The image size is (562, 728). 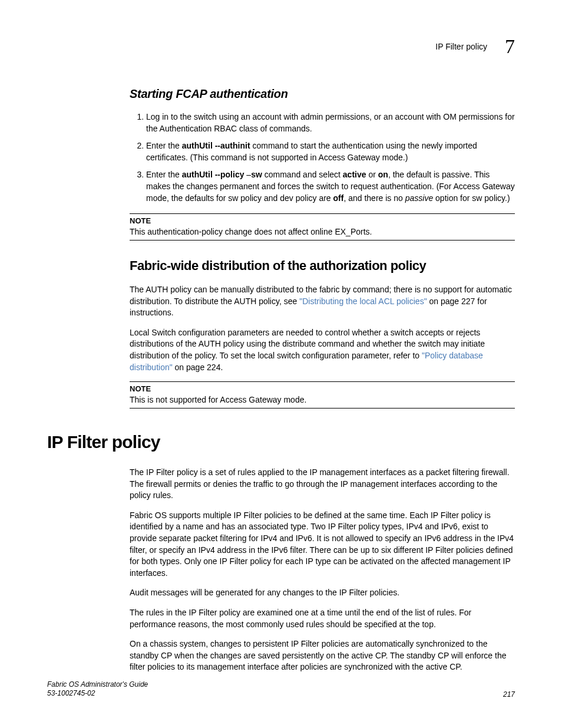 I want to click on link-distributing-acl: "Distributing the local ACL policies", so click(x=363, y=301).